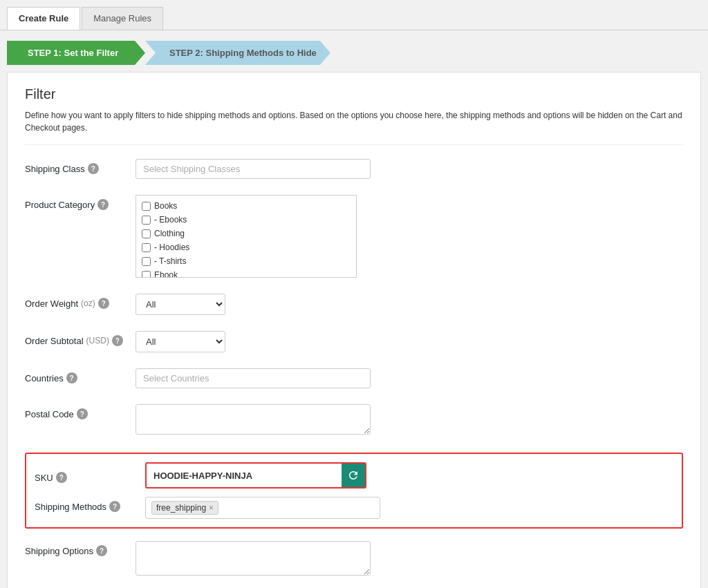  I want to click on list-item: Ebook, so click(246, 273).